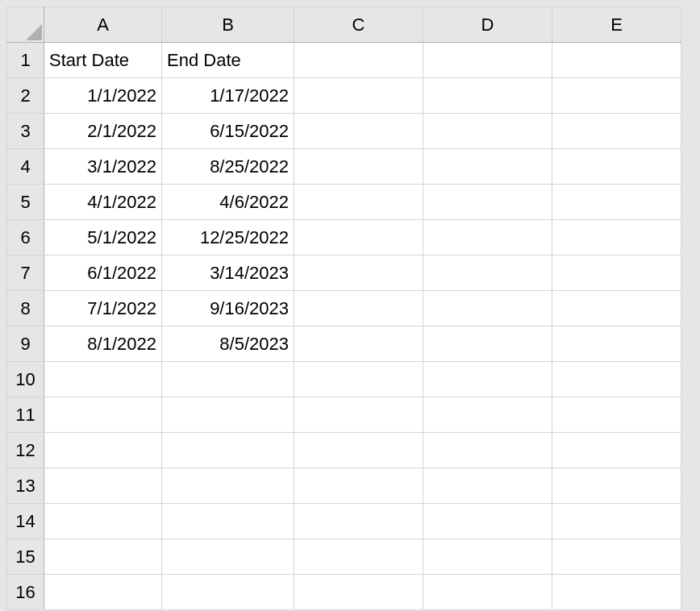  Describe the element at coordinates (103, 167) in the screenshot. I see `cell-A4: 3/1/2022` at that location.